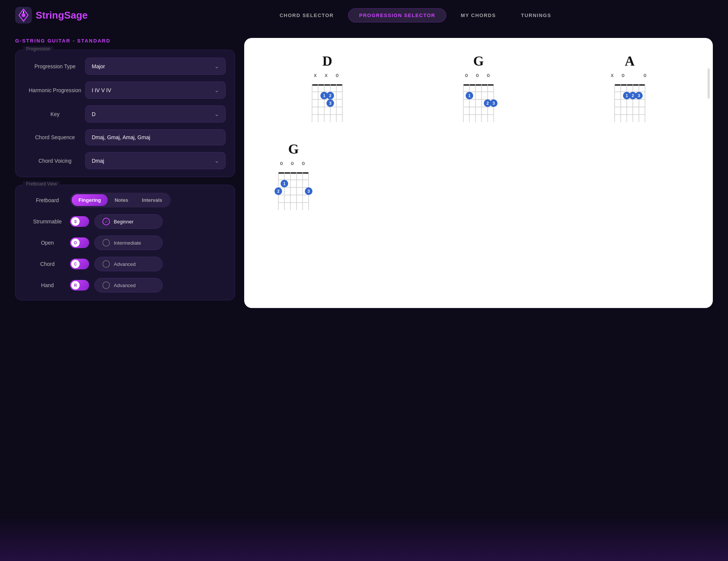 The height and width of the screenshot is (561, 728). Describe the element at coordinates (630, 61) in the screenshot. I see `chord-A-name: A` at that location.